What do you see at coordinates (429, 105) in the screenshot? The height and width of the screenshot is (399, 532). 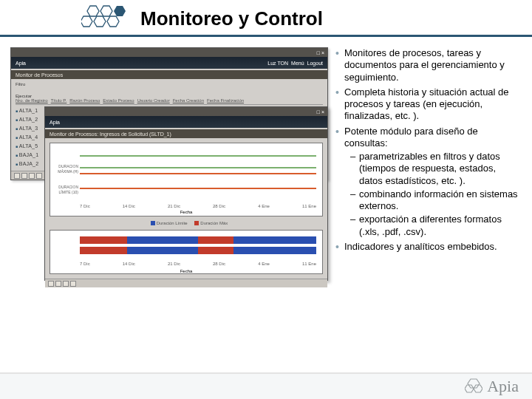 I see `bullet: Completa historia y situación actual de …` at bounding box center [429, 105].